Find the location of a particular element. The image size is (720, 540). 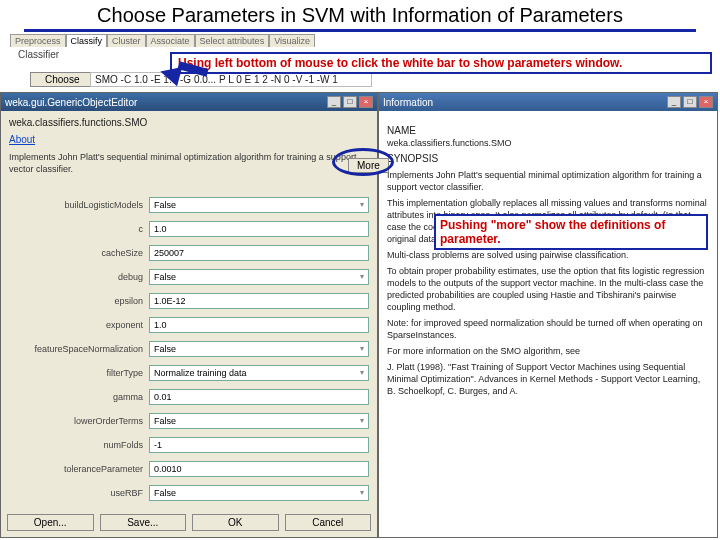

info-p1: Implements John Platt's sequential minim… is located at coordinates (548, 181).